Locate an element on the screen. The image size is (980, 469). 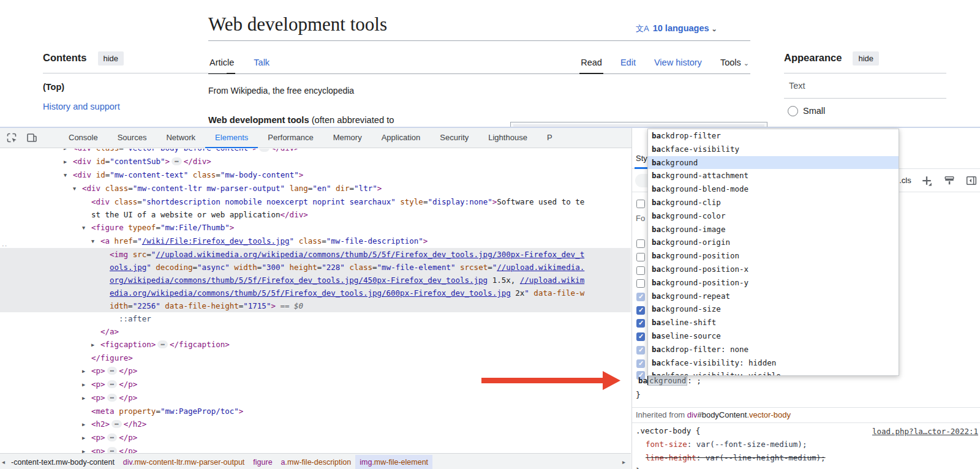
elements-tree-row: ▶<div id="contentSub">⋯</div> is located at coordinates (315, 162).